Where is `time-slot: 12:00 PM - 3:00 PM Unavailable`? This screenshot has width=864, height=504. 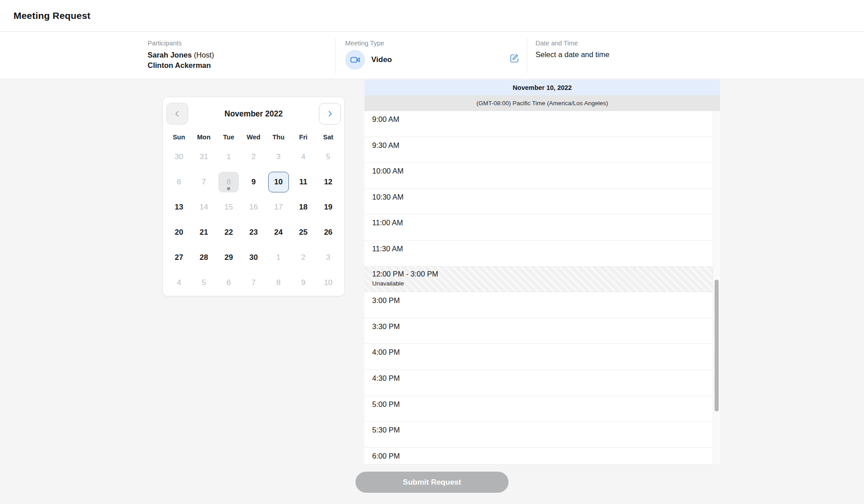 time-slot: 12:00 PM - 3:00 PM Unavailable is located at coordinates (539, 280).